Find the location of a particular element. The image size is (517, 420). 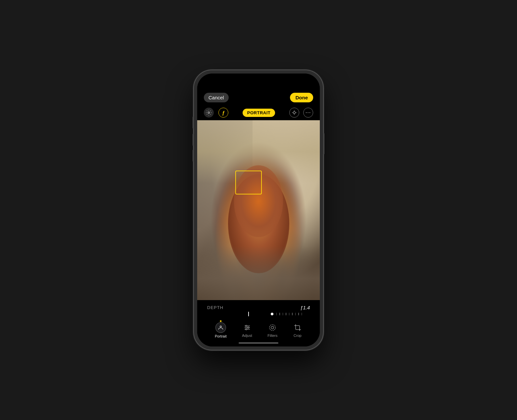

bottom-nav: Portrait Adjust is located at coordinates (258, 330).